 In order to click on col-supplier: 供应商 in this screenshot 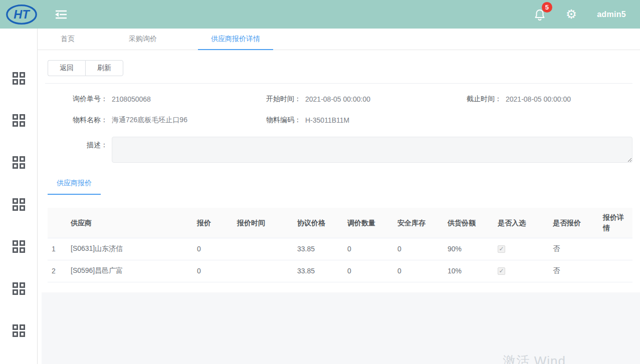, I will do `click(130, 223)`.